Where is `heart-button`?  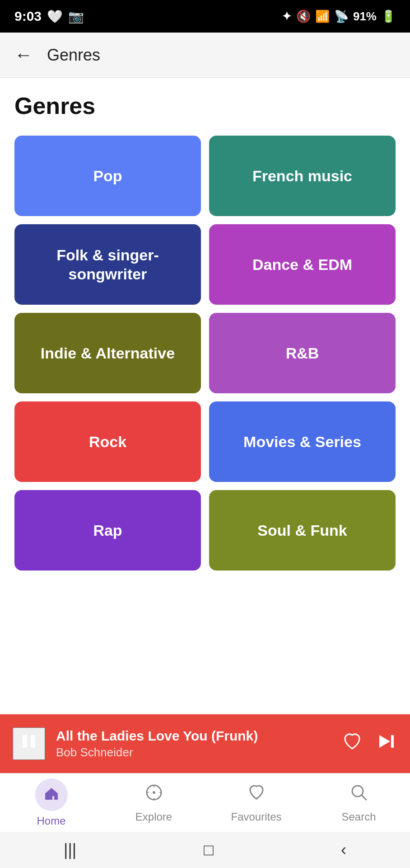
heart-button is located at coordinates (352, 744).